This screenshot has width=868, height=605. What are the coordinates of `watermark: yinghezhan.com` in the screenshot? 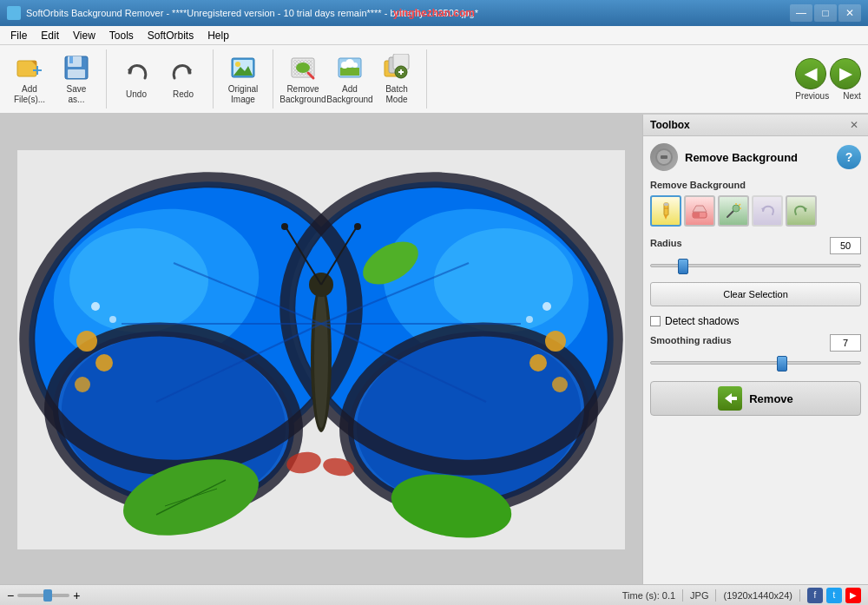 It's located at (434, 13).